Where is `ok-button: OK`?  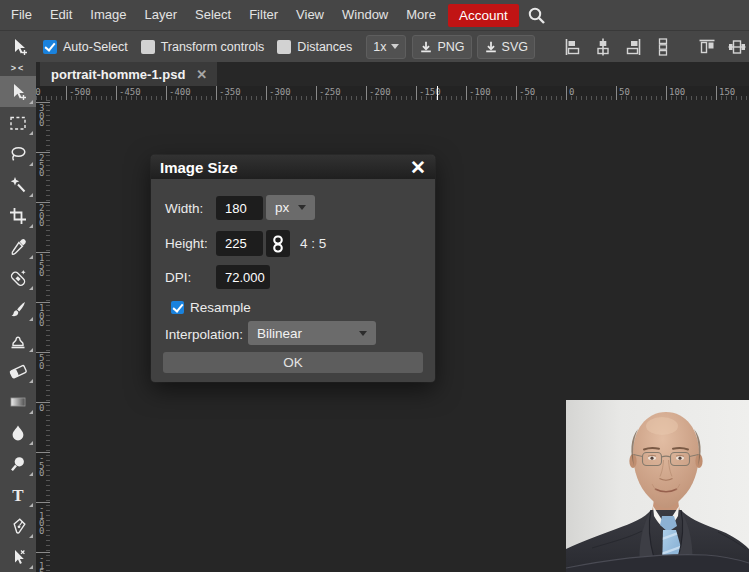 ok-button: OK is located at coordinates (293, 362).